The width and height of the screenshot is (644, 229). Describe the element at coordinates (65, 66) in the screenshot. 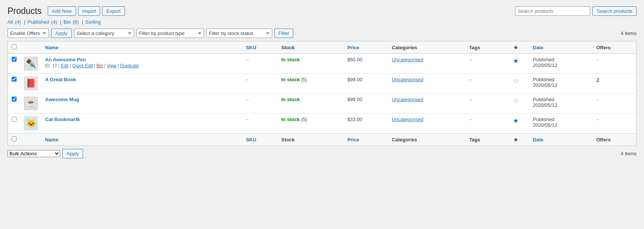

I see `row-action-edit: Edit` at that location.